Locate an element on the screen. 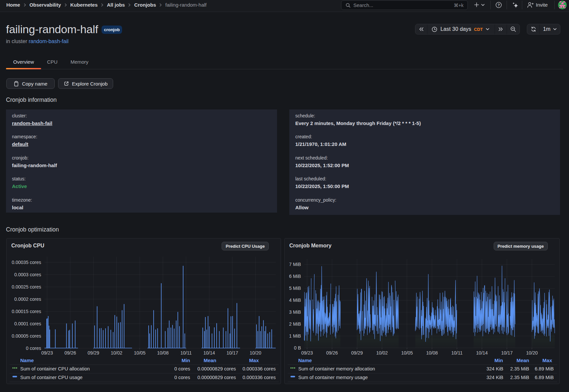 This screenshot has height=392, width=569. svg-text: 0.0003 cores is located at coordinates (28, 275).